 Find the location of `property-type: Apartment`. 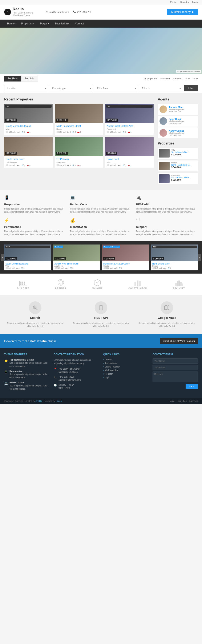

property-type: Apartment is located at coordinates (79, 162).